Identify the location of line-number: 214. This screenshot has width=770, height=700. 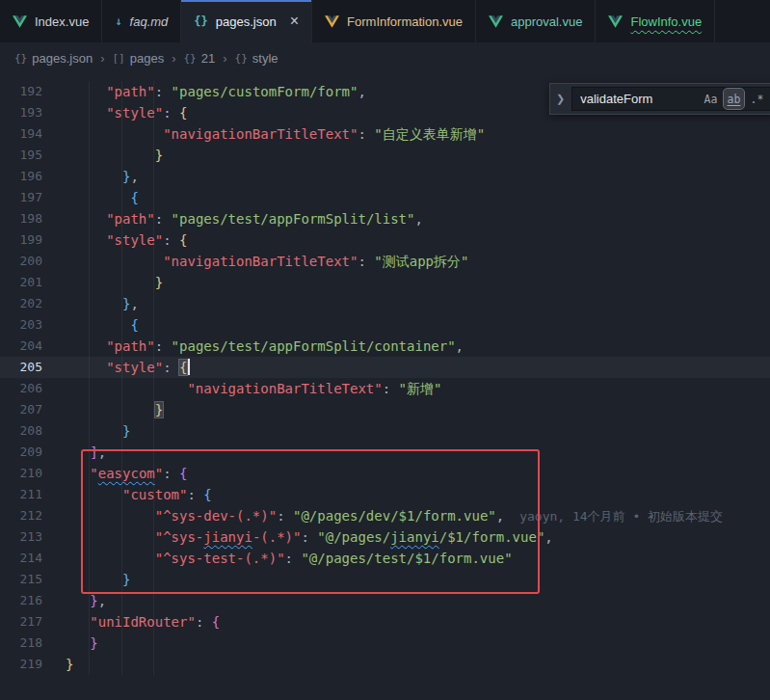
(21, 558).